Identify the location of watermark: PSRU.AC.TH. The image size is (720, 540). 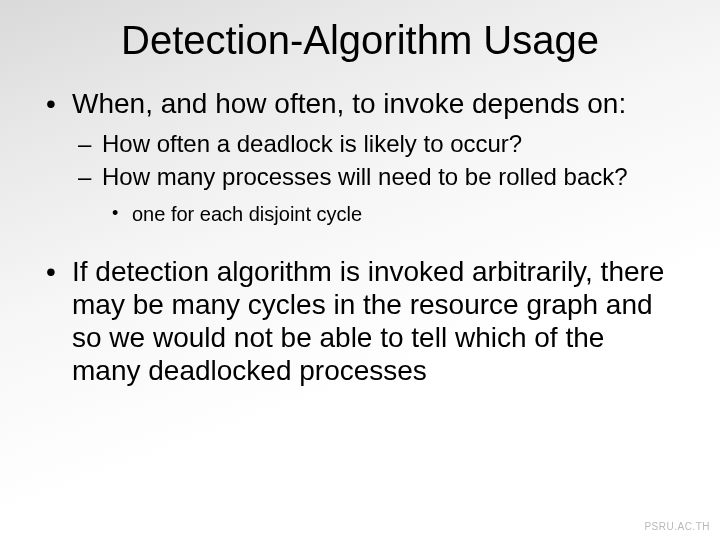
(677, 526).